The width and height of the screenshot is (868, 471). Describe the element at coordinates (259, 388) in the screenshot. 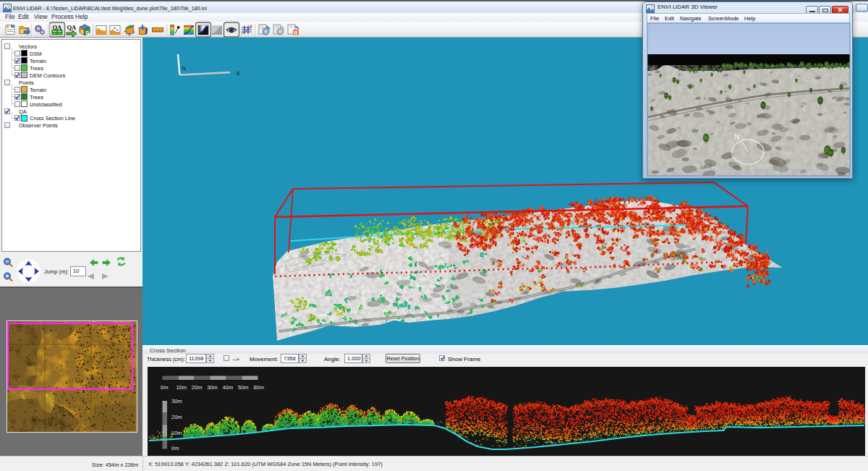

I see `svg-text: 60m` at that location.